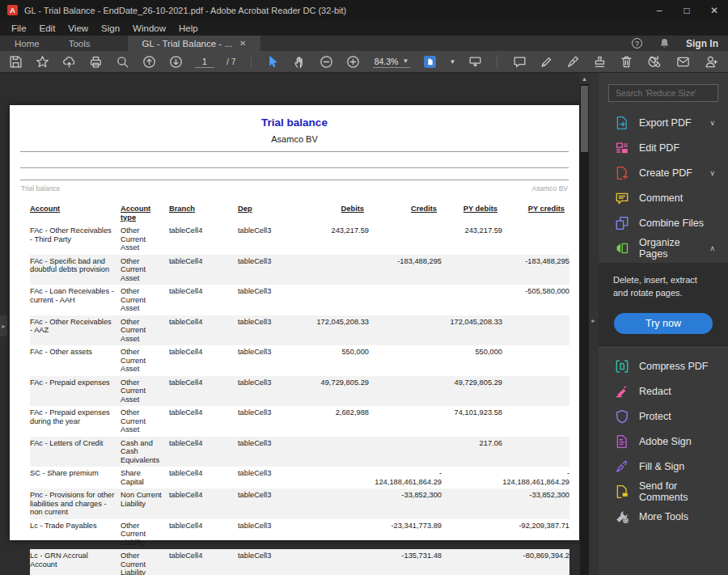  I want to click on tab-document-label: GL - Trial Balance - ..., so click(188, 44).